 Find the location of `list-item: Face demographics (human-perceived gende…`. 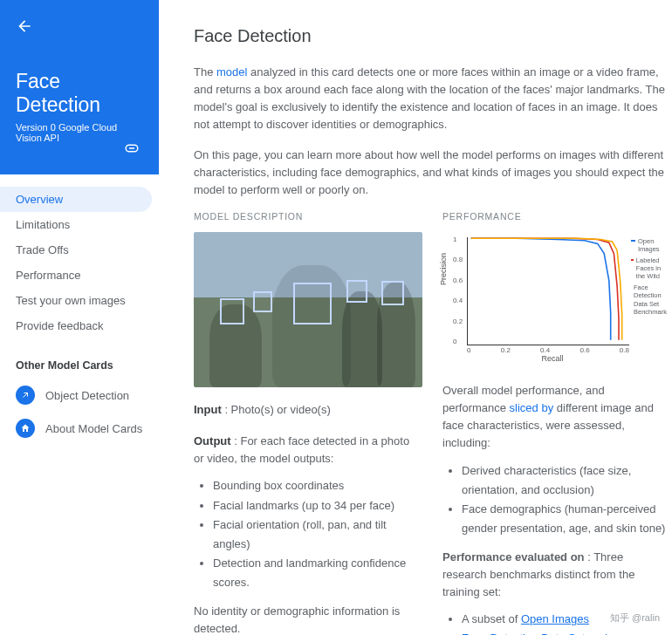

list-item: Face demographics (human-perceived gende… is located at coordinates (564, 519).